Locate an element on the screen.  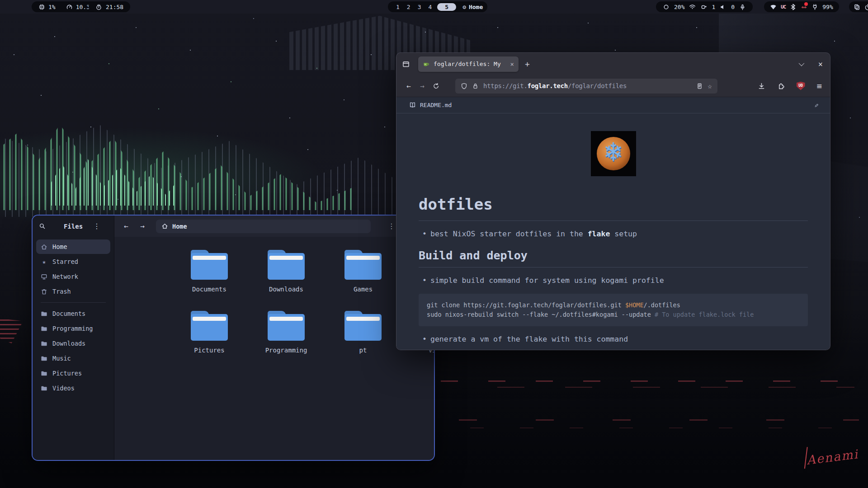
workspace-2: 2 is located at coordinates (409, 7).